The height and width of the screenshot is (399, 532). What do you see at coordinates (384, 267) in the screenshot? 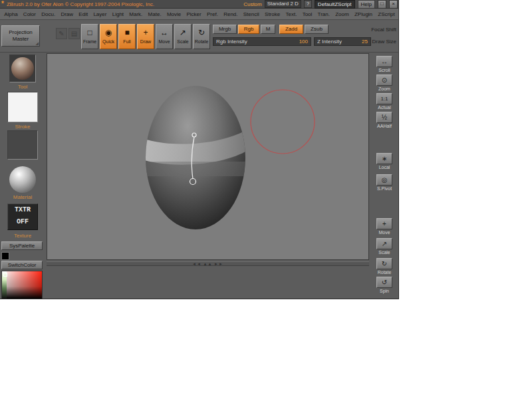
I see `rotate-view-button: ↻ Rotate` at bounding box center [384, 267].